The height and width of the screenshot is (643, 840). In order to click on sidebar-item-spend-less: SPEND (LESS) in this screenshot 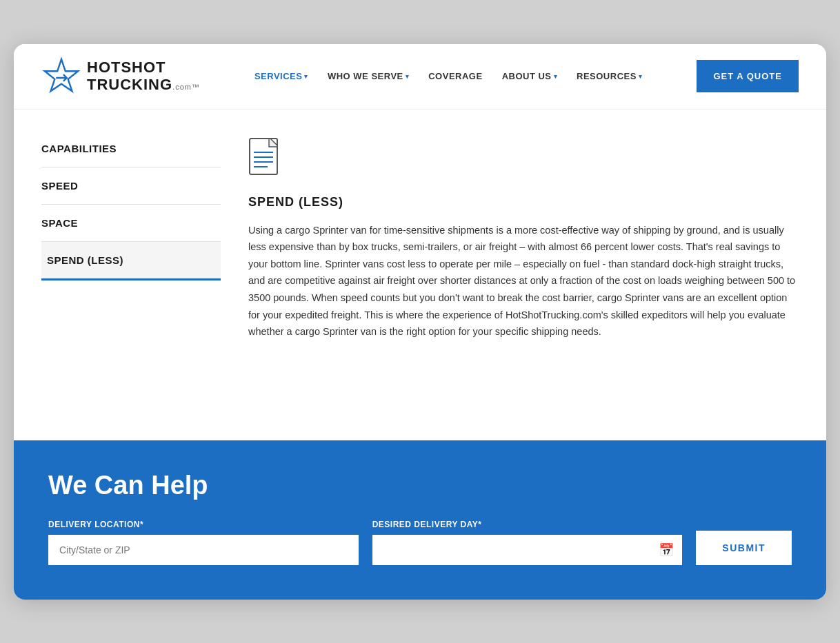, I will do `click(131, 261)`.